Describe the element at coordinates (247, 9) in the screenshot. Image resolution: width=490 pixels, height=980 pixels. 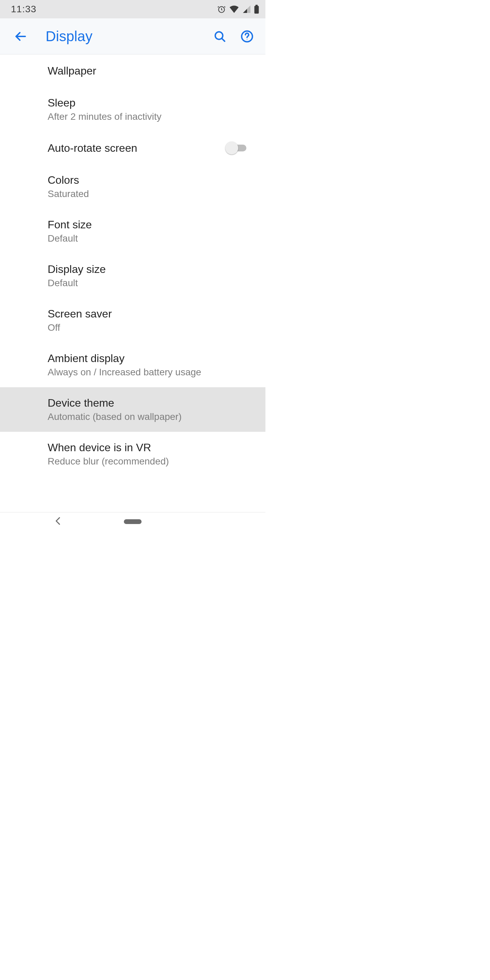
I see `cell-signal-icon` at that location.